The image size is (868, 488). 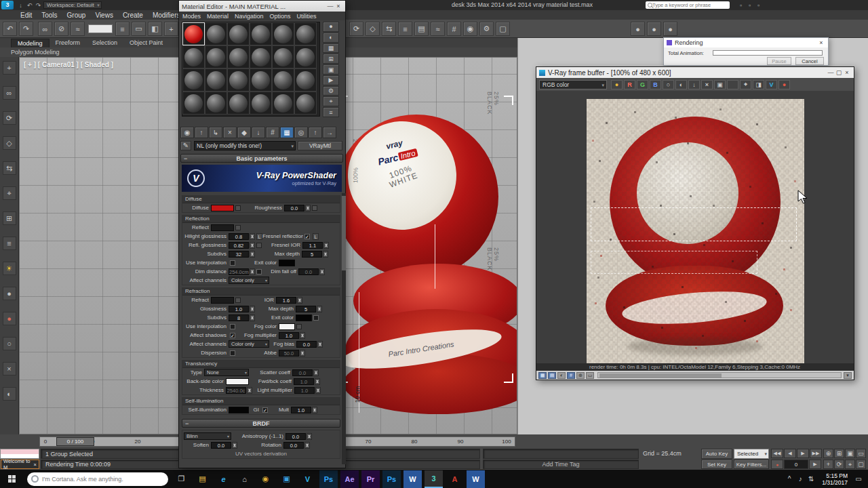 I want to click on tray-expand-icon: ^, so click(x=789, y=479).